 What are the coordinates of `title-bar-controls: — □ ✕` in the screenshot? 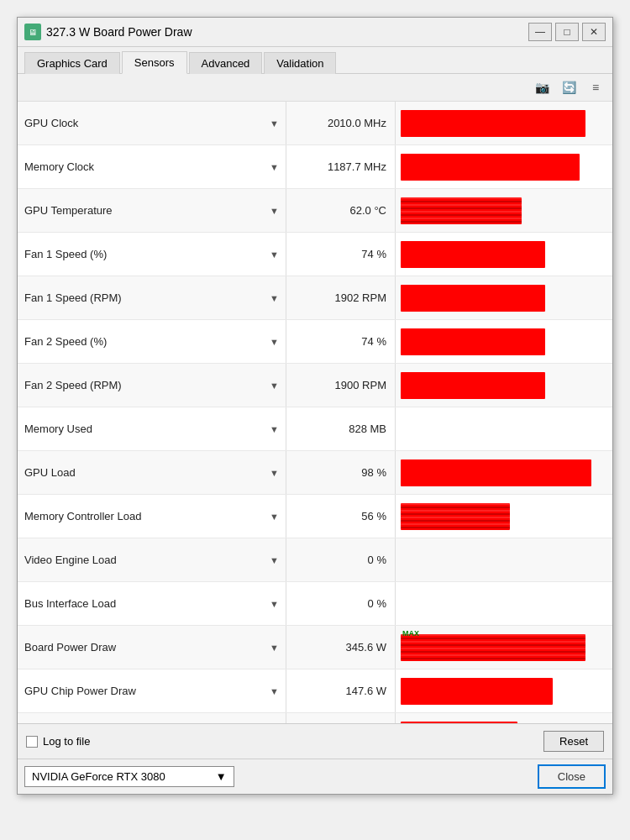 It's located at (567, 32).